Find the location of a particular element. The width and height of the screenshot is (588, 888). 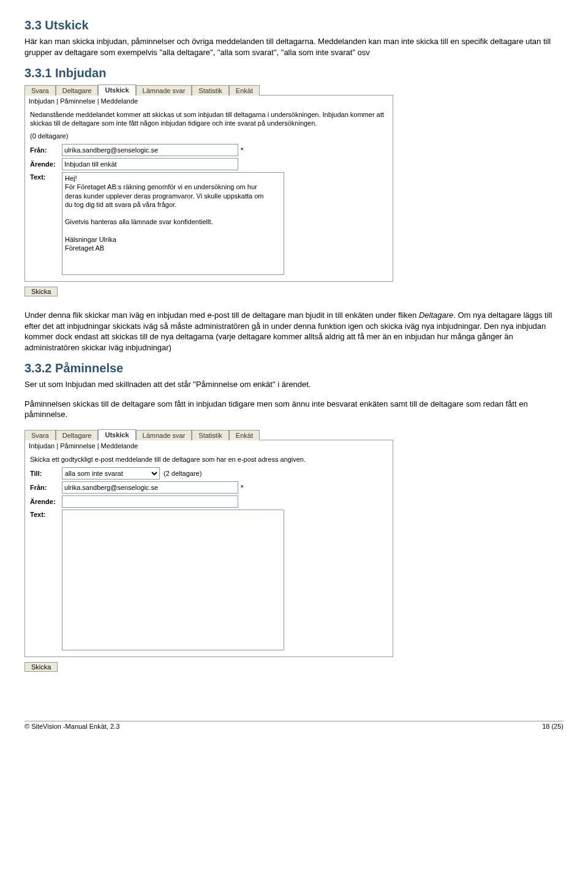

participant-count: (0 deltagare) is located at coordinates (209, 136).